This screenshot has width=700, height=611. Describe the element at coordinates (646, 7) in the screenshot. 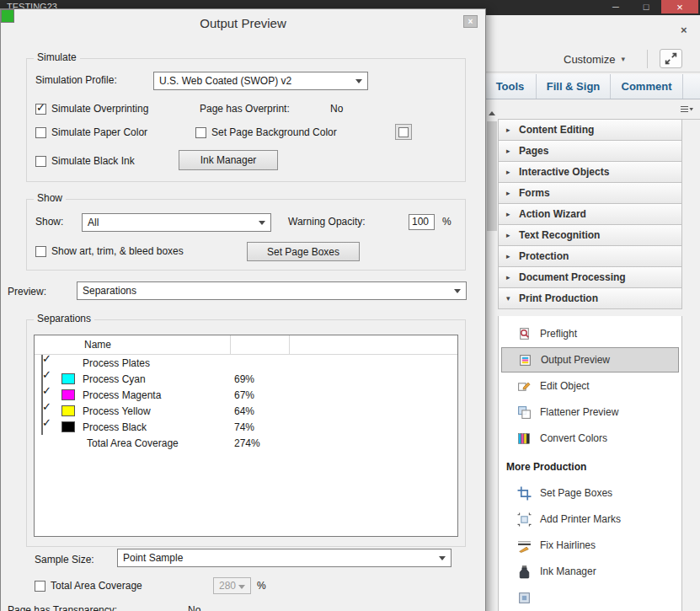

I see `maximize-button: □` at that location.